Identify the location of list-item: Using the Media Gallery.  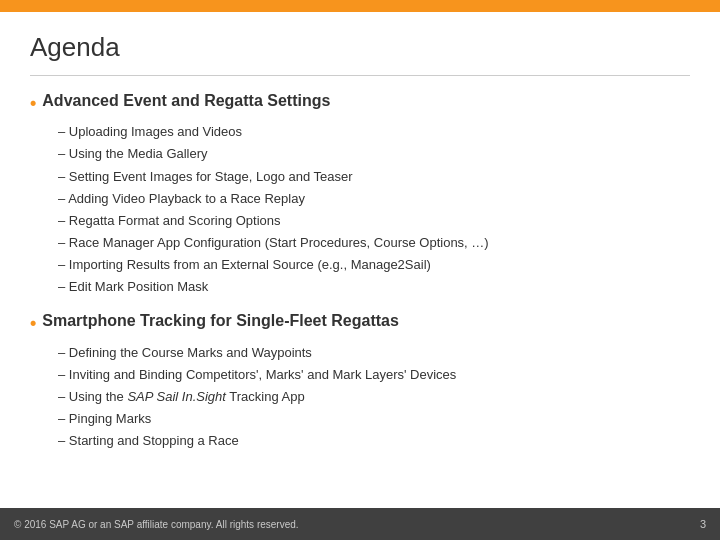
(374, 154).